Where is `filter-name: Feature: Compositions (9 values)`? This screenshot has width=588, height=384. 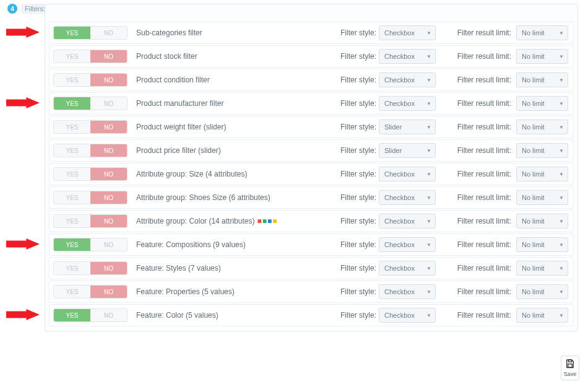
filter-name: Feature: Compositions (9 values) is located at coordinates (234, 245).